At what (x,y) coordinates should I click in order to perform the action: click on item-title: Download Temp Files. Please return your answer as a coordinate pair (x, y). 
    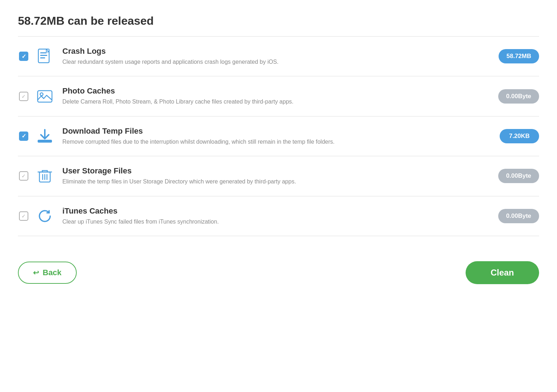
    Looking at the image, I should click on (276, 131).